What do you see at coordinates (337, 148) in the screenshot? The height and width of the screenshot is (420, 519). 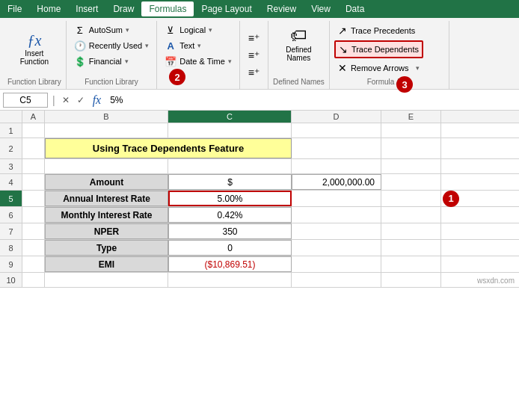 I see `cell-d2` at bounding box center [337, 148].